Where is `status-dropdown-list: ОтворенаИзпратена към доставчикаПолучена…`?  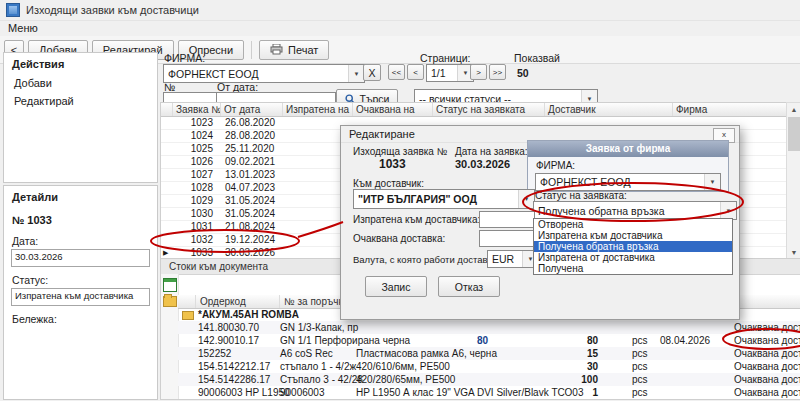 status-dropdown-list: ОтворенаИзпратена към доставчикаПолучена… is located at coordinates (633, 246).